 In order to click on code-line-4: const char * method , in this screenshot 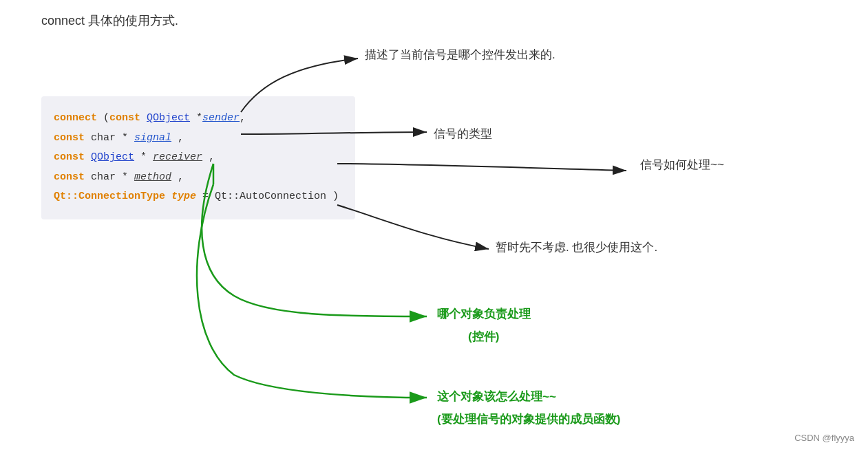, I will do `click(196, 177)`.